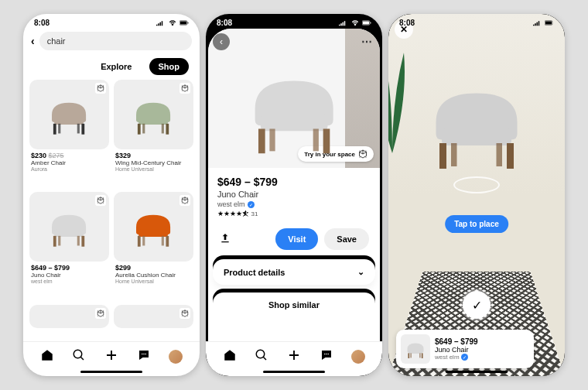 This screenshot has height=390, width=588. Describe the element at coordinates (169, 67) in the screenshot. I see `tab-shop: Shop` at that location.